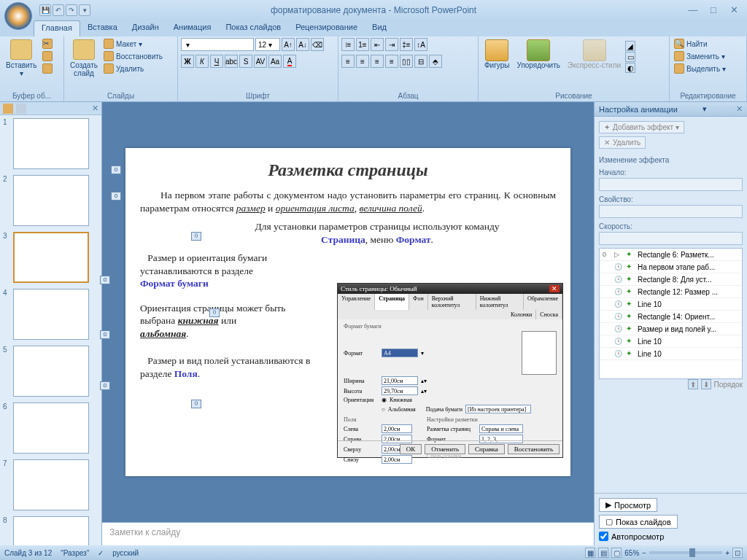 This screenshot has width=747, height=560. What do you see at coordinates (84, 58) in the screenshot?
I see `new-slide-button: Создать слайд` at bounding box center [84, 58].